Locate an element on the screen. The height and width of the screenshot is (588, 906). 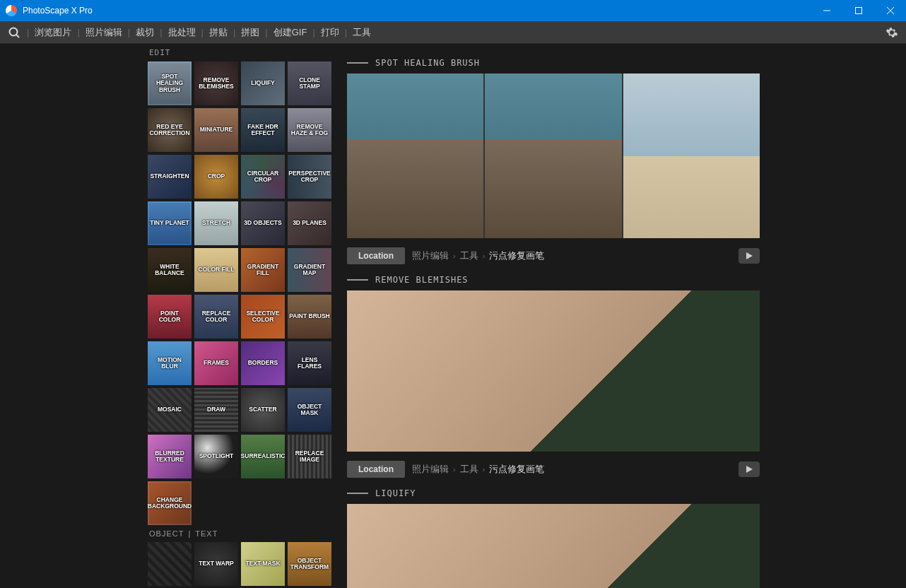
thumb-label: LENS FLARES is located at coordinates (310, 363).